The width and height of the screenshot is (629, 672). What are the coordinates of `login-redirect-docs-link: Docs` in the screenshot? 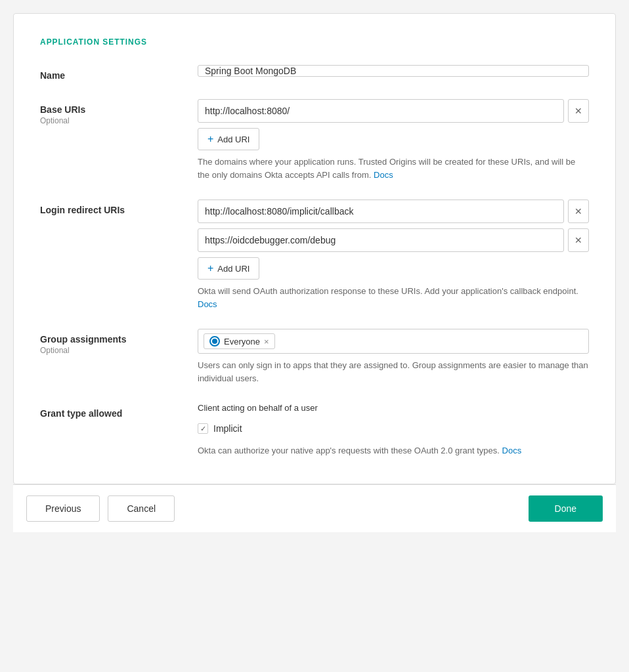 It's located at (207, 304).